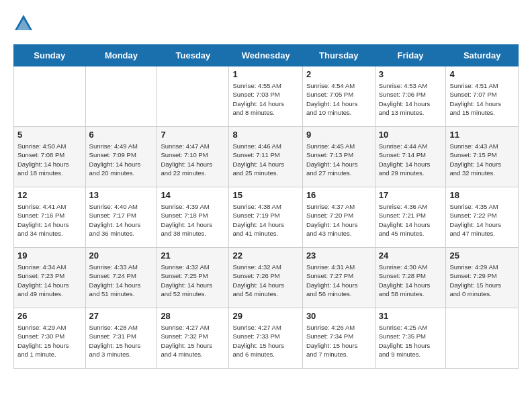  What do you see at coordinates (482, 97) in the screenshot?
I see `calendar-day-4: 4Sunrise: 4:51 AM Sunset: 7:07 PM Daylig…` at bounding box center [482, 97].